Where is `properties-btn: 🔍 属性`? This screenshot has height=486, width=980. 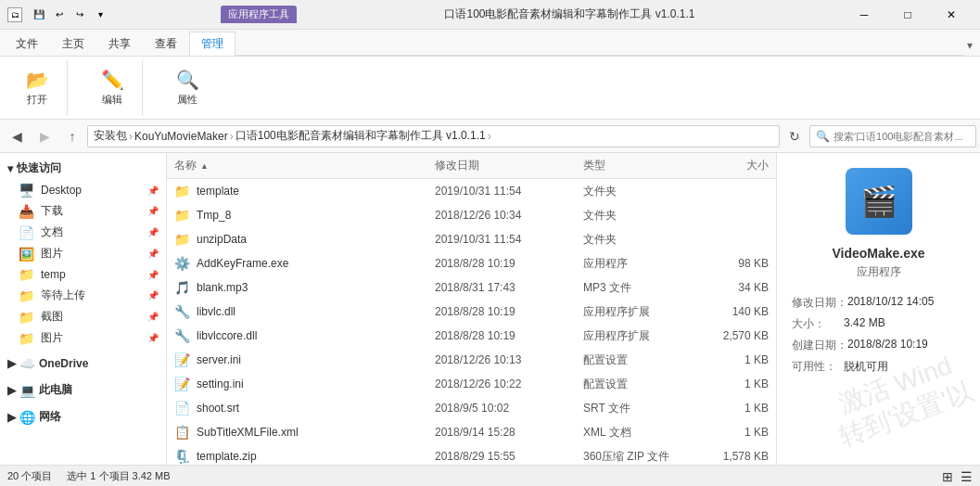
properties-btn: 🔍 属性 is located at coordinates (187, 87).